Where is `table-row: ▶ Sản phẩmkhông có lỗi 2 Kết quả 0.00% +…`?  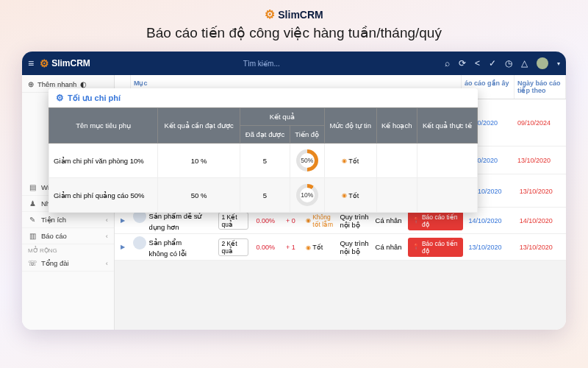
table-row: ▶ Sản phẩmkhông có lỗi 2 Kết quả 0.00% +… is located at coordinates (340, 247).